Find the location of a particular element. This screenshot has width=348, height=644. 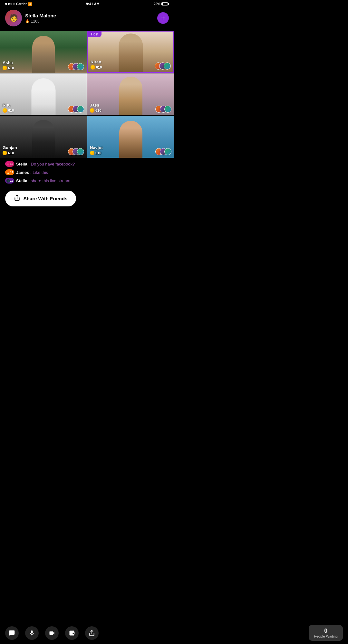

person-navjot is located at coordinates (131, 139).